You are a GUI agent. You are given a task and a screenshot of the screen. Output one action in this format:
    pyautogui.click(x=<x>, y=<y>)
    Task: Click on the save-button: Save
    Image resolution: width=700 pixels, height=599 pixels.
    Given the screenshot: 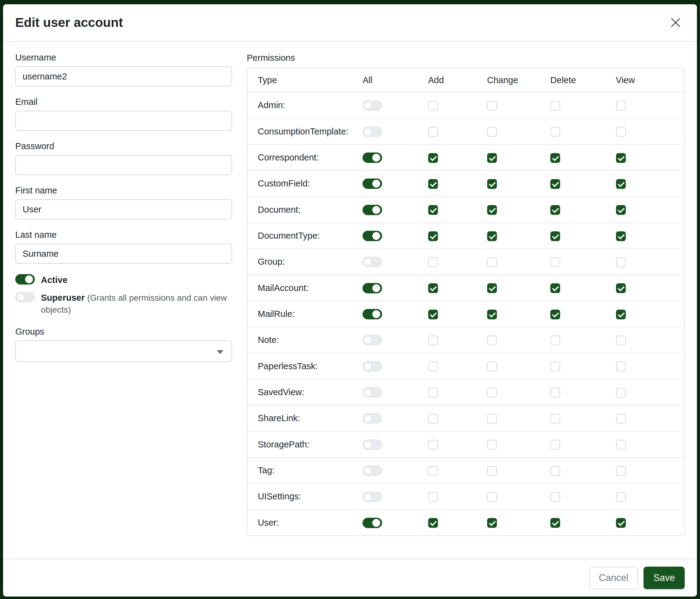 What is the action you would take?
    pyautogui.click(x=664, y=578)
    